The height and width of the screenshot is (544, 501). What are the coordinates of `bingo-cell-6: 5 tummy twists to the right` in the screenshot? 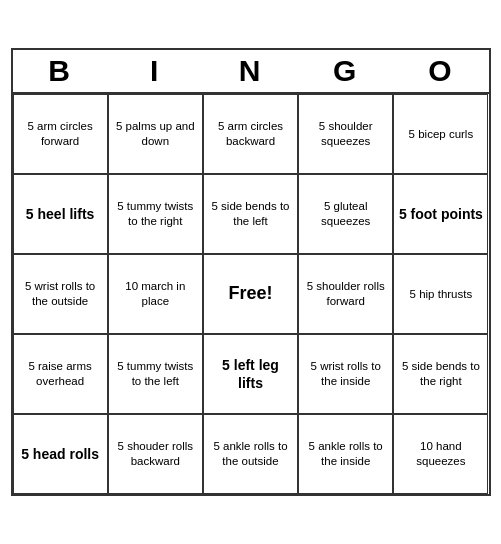 It's located at (156, 214).